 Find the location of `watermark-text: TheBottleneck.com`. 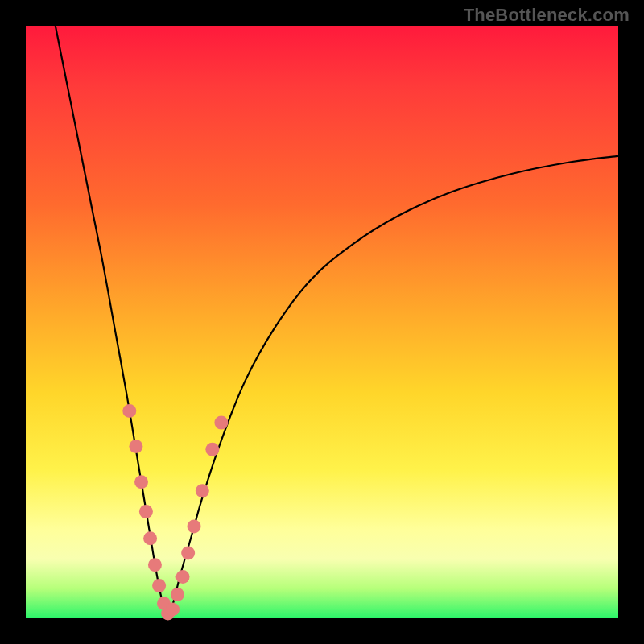

watermark-text: TheBottleneck.com is located at coordinates (547, 15).